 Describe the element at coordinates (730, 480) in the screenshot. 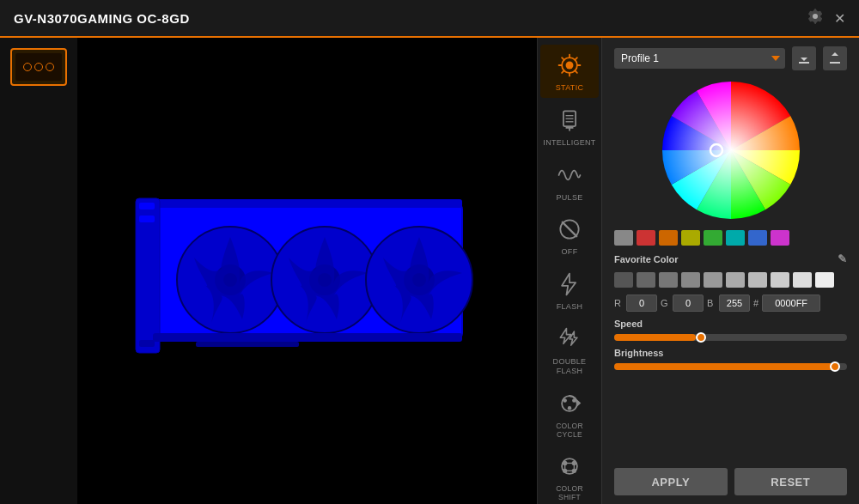

I see `bottom-buttons: APPLY RESET` at that location.